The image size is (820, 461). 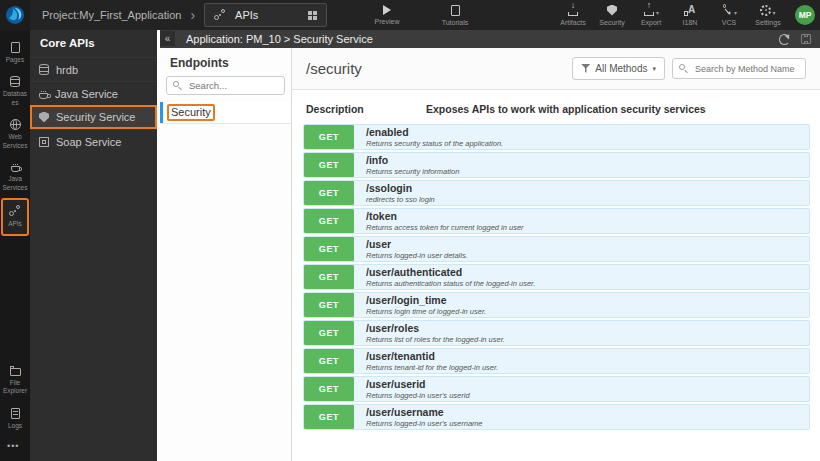 What do you see at coordinates (434, 132) in the screenshot?
I see `endpoint-path: /enabled` at bounding box center [434, 132].